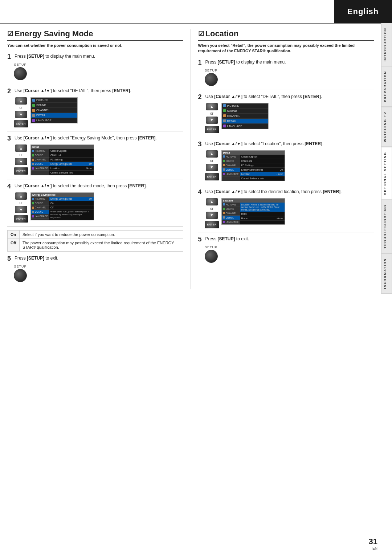 The width and height of the screenshot is (392, 554). I want to click on left-step-4-header: 4 Use [Cursor ▲/▼] to select the desired…, so click(95, 186).